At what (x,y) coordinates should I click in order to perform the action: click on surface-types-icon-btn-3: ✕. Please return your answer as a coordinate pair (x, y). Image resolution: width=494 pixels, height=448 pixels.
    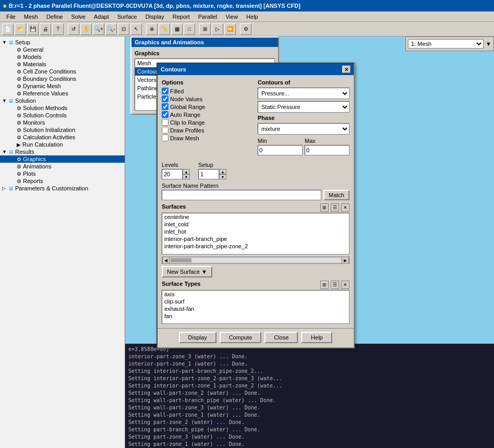
    Looking at the image, I should click on (345, 285).